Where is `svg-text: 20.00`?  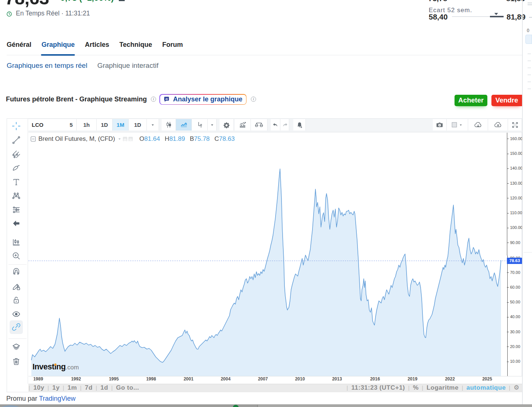 svg-text: 20.00 is located at coordinates (515, 347).